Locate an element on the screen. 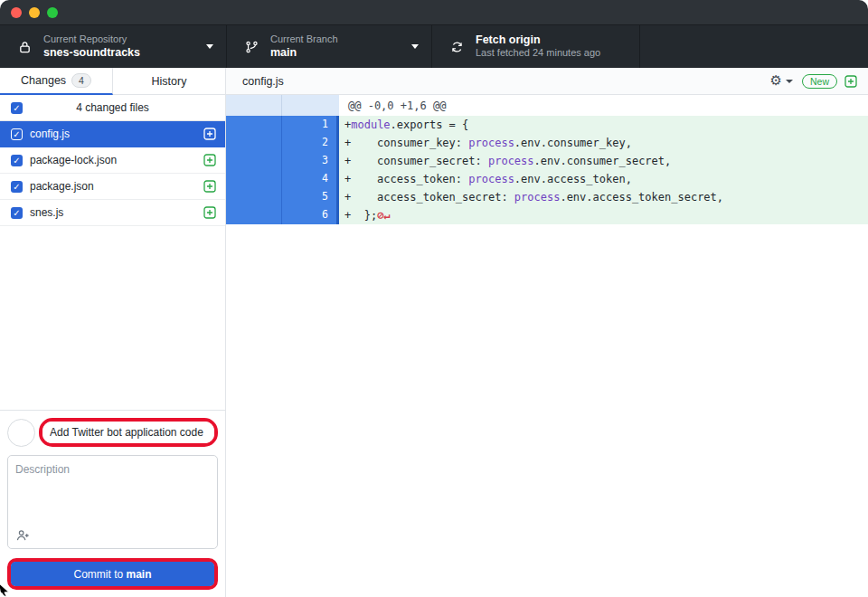 This screenshot has width=868, height=597. close-button is located at coordinates (16, 13).